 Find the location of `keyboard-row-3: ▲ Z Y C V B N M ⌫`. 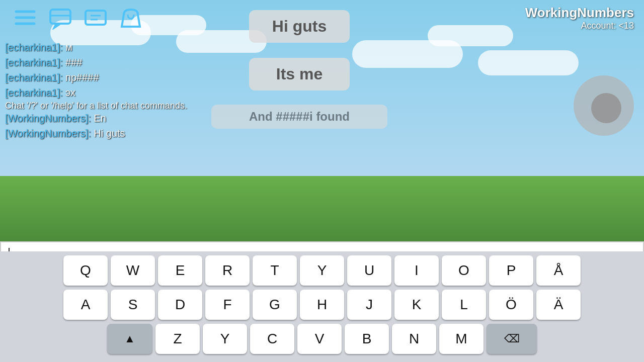

keyboard-row-3: ▲ Z Y C V B N M ⌫ is located at coordinates (322, 339).